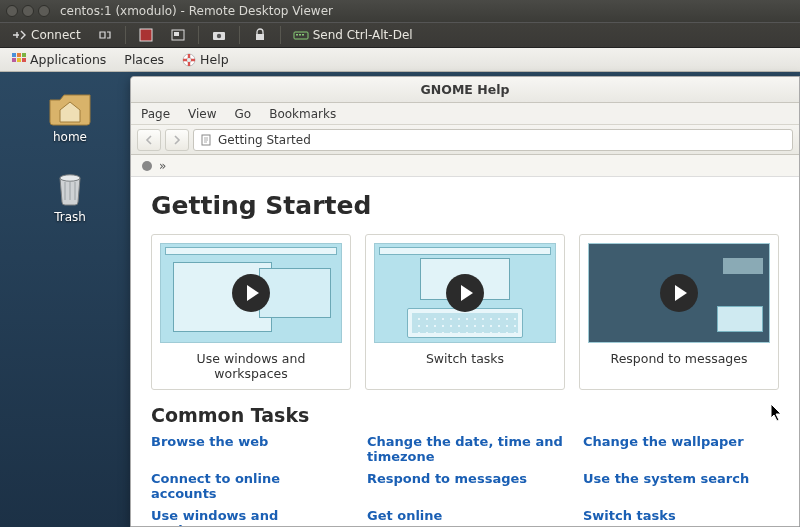  Describe the element at coordinates (681, 517) in the screenshot. I see `task-link: Switch tasks` at that location.